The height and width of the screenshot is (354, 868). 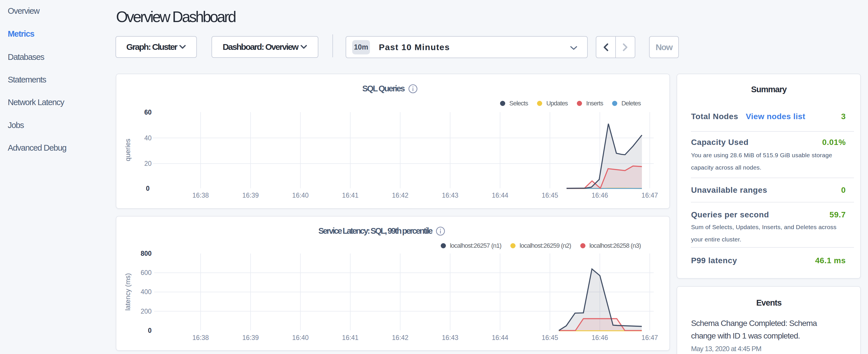 I want to click on svg-text: 600, so click(x=146, y=273).